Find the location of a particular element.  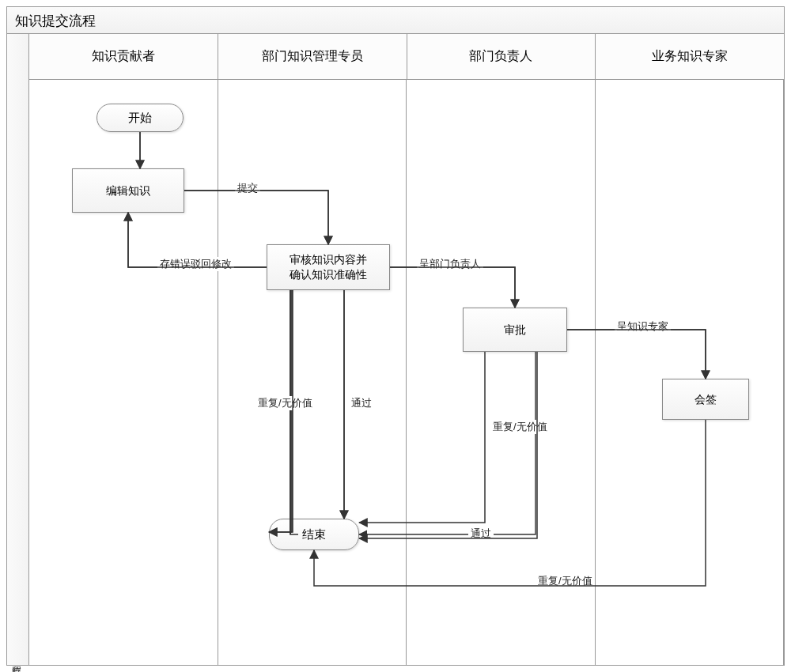

edge-to-expert: 呈知识专家 is located at coordinates (642, 327).